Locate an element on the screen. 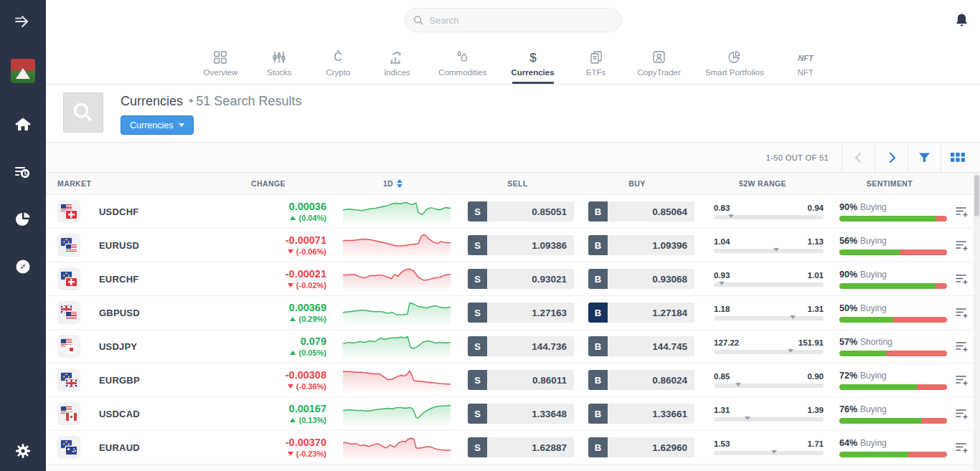 The image size is (980, 471). buy-price: 0.86024 is located at coordinates (651, 380).